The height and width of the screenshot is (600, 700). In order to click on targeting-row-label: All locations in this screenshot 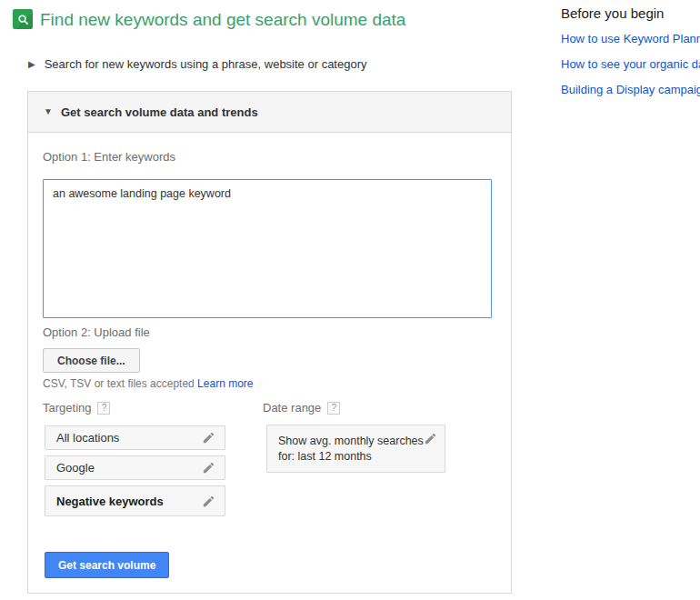, I will do `click(87, 438)`.